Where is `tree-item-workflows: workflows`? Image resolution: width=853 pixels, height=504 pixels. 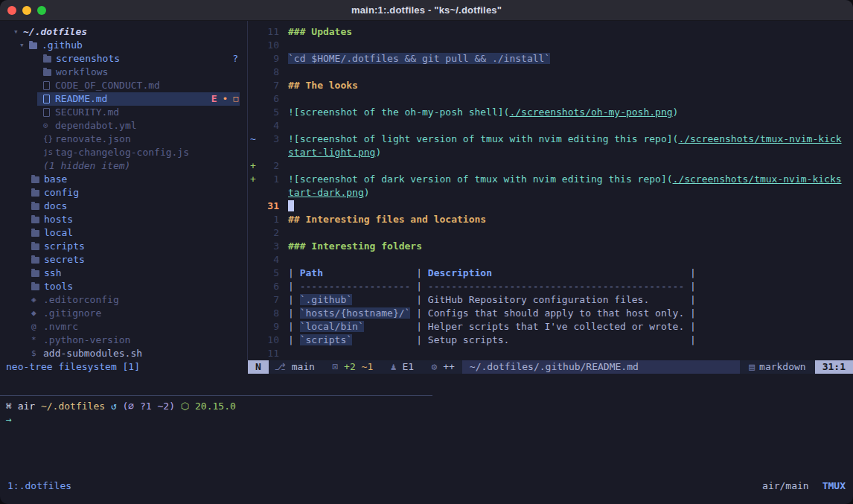
tree-item-workflows: workflows is located at coordinates (124, 72).